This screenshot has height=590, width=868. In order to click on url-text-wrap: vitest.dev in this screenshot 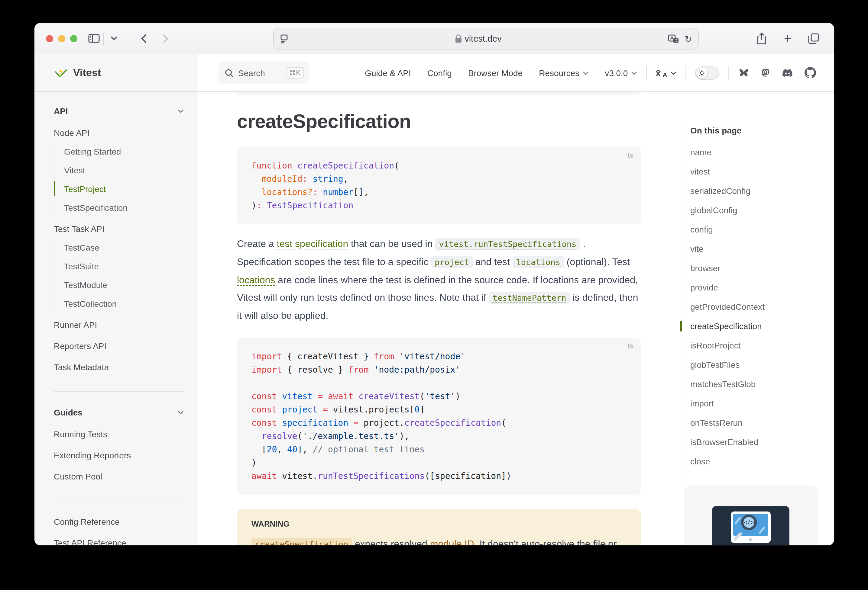, I will do `click(478, 39)`.